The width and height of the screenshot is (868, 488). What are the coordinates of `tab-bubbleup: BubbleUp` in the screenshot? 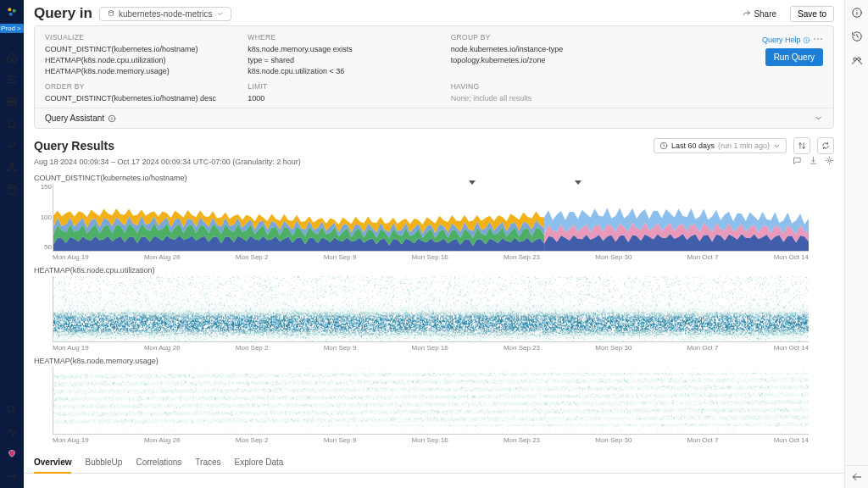 It's located at (103, 463).